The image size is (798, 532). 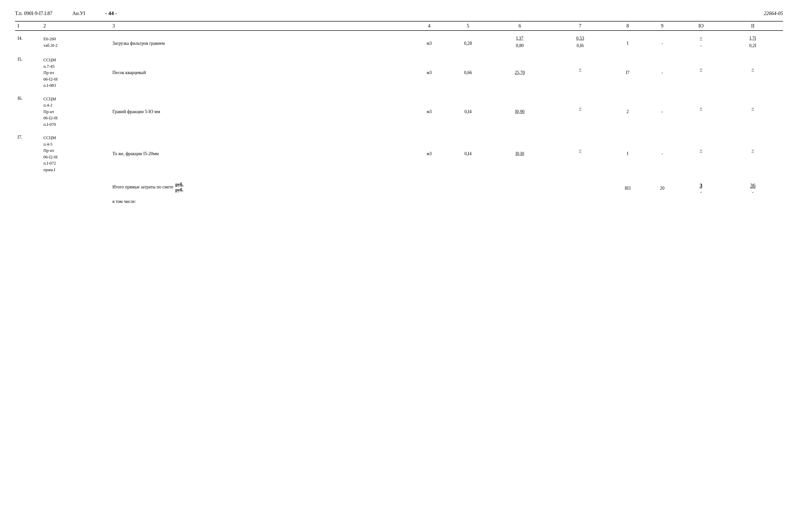 I want to click on row-col5-17: I0,I0, so click(x=520, y=151).